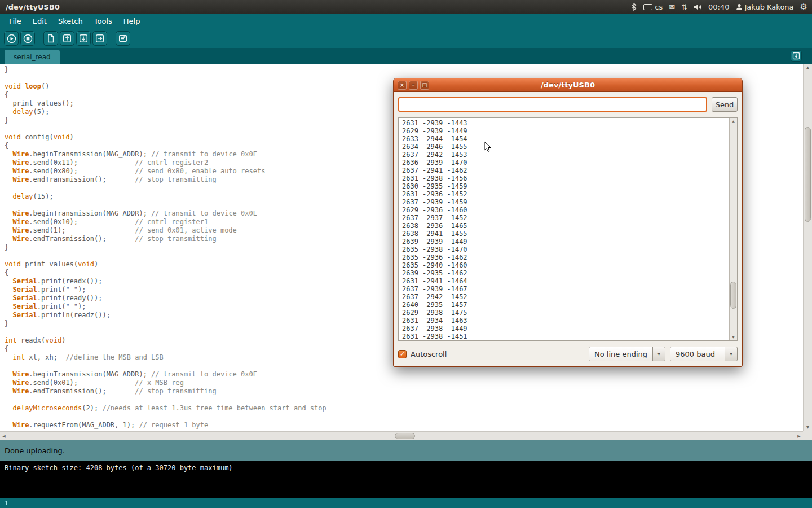 The width and height of the screenshot is (812, 508). What do you see at coordinates (565, 123) in the screenshot?
I see `serial-line: 2631 -2939 -1443` at bounding box center [565, 123].